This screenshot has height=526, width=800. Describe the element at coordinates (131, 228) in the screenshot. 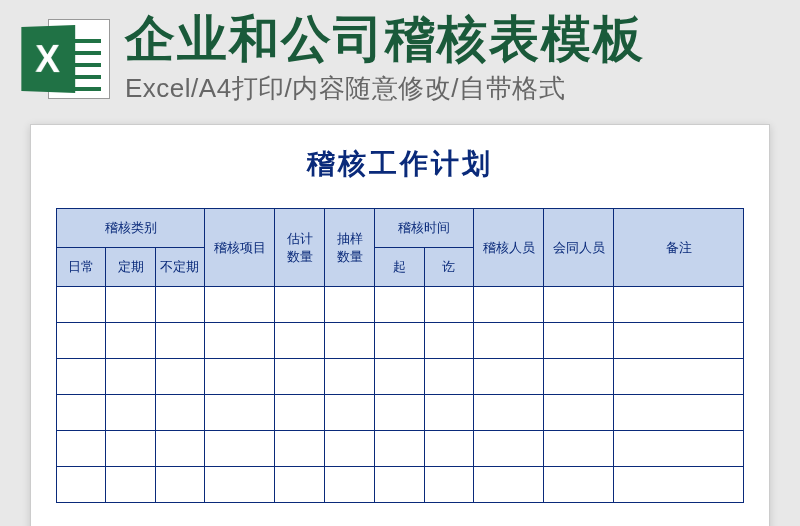

I see `th-category-group: 稽核类别` at that location.